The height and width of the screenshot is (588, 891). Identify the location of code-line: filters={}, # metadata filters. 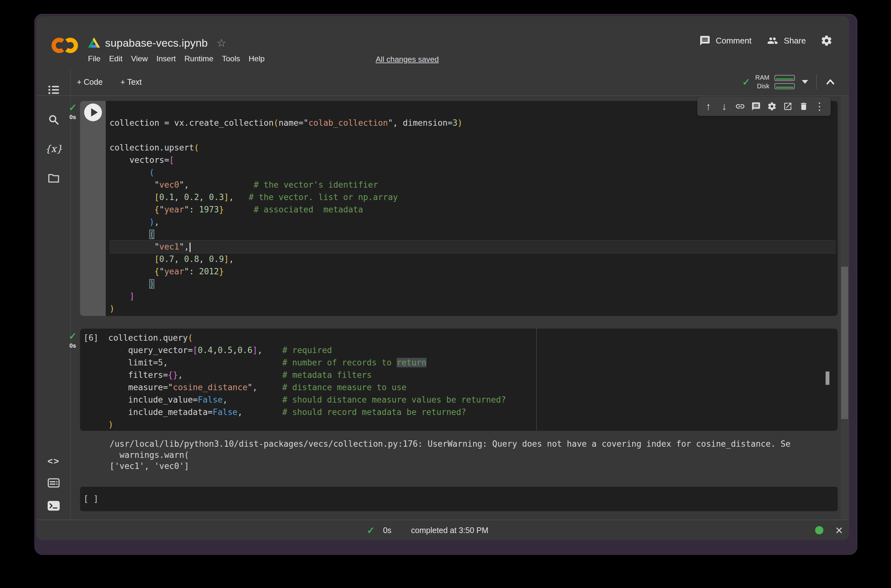
(472, 375).